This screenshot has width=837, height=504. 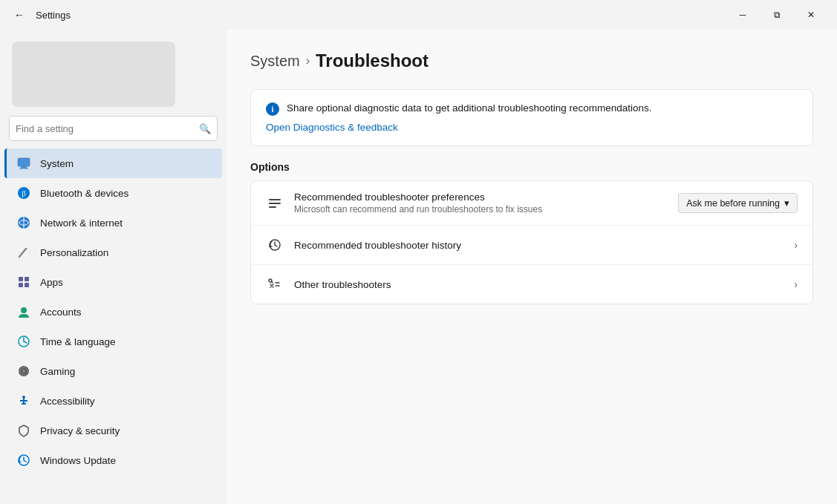 What do you see at coordinates (113, 460) in the screenshot?
I see `sidebar-item-update: Windows Update` at bounding box center [113, 460].